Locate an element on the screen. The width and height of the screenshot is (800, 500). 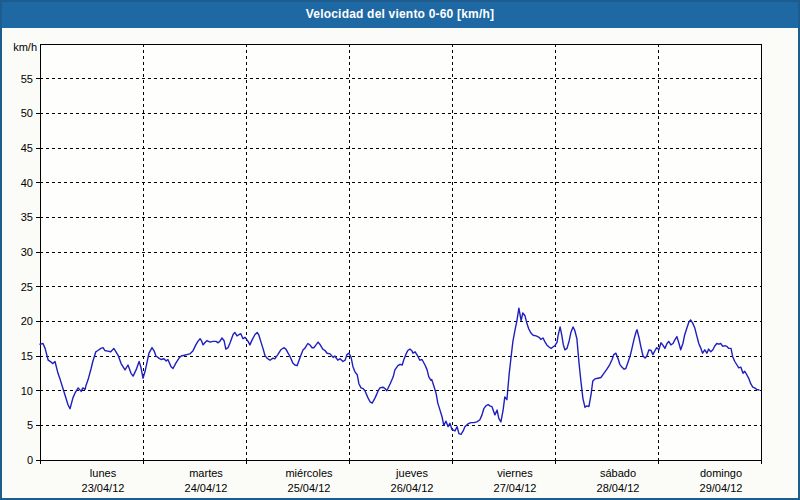
day-date-label: 29/04/12 is located at coordinates (722, 488).